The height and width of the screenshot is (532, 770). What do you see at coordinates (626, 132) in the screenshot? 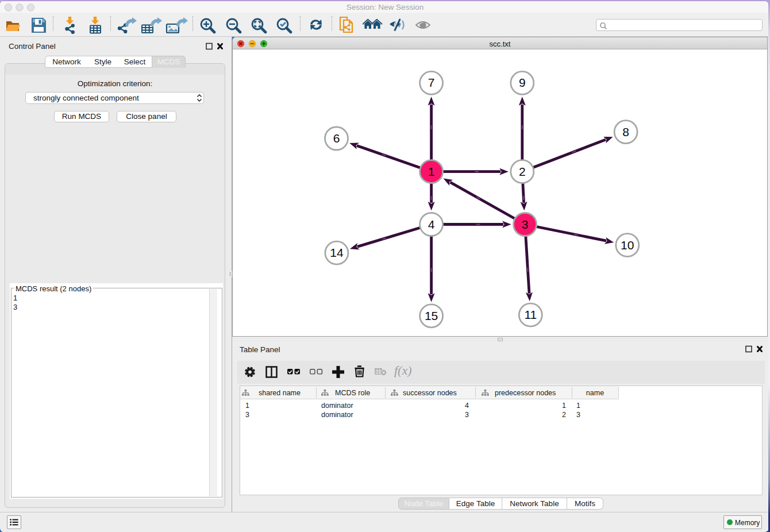
I see `svg-text: 8` at bounding box center [626, 132].